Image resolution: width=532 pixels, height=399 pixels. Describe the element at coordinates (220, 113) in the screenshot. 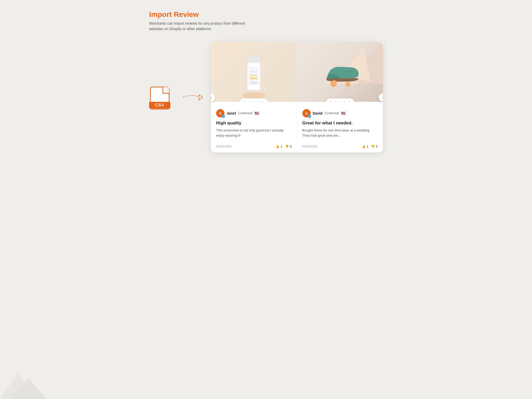

I see `avatar-1: A ✓` at that location.